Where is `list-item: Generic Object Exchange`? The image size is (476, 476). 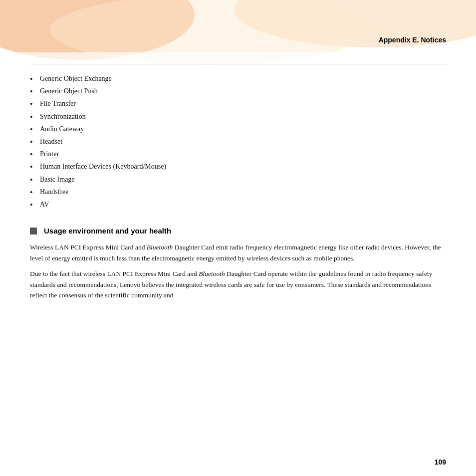
list-item: Generic Object Exchange is located at coordinates (238, 79).